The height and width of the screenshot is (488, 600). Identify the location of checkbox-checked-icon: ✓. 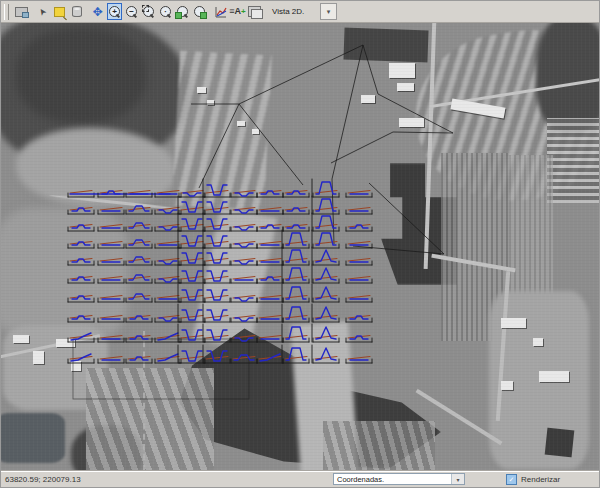
(512, 480).